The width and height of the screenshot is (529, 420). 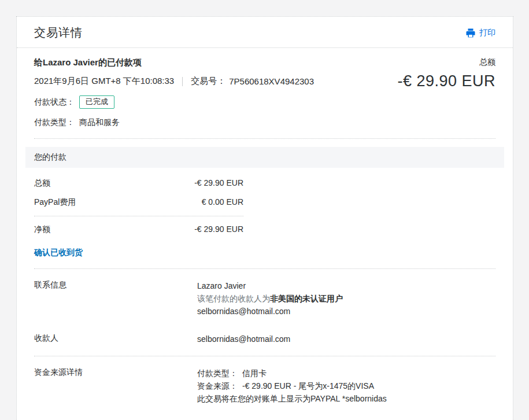 What do you see at coordinates (99, 123) in the screenshot?
I see `payment-type-value: 商品和服务` at bounding box center [99, 123].